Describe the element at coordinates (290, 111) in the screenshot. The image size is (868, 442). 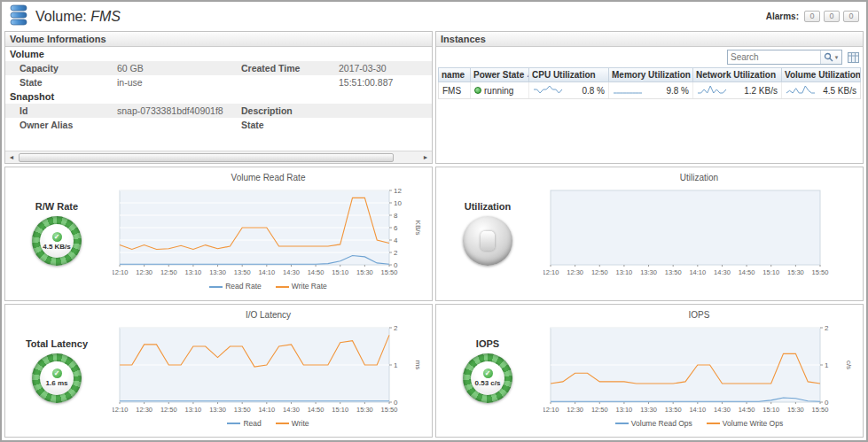
I see `description-label: Description` at that location.